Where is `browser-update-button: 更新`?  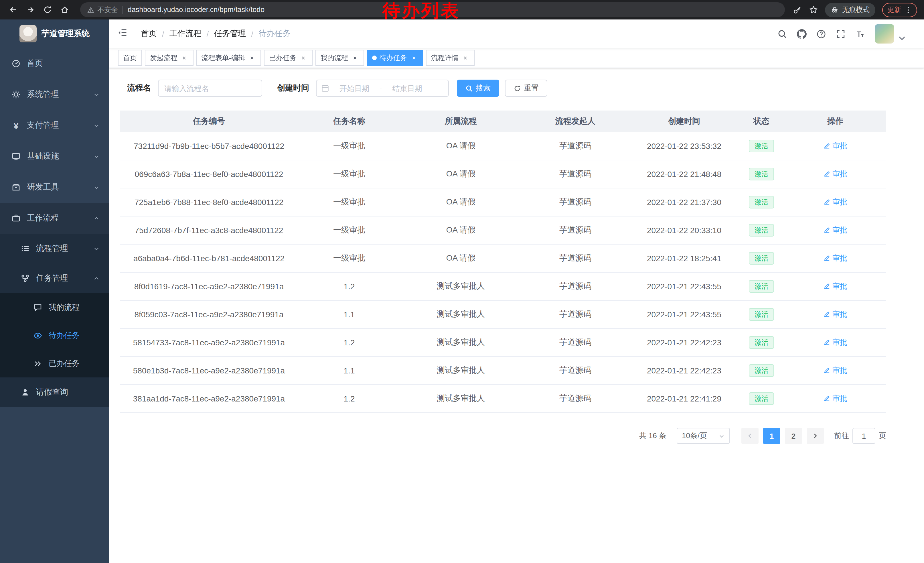
browser-update-button: 更新 is located at coordinates (900, 10).